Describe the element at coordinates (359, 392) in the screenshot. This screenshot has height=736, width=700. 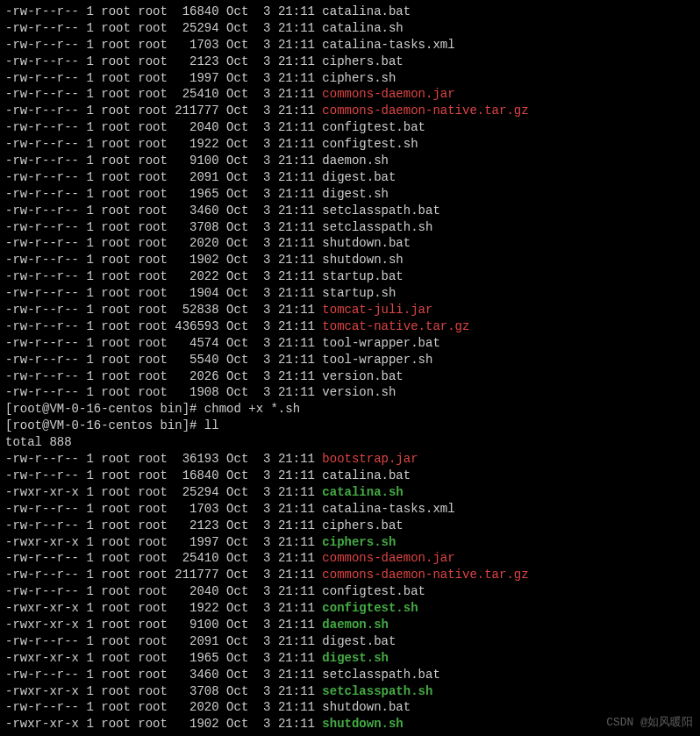
I see `filename: version.sh` at that location.